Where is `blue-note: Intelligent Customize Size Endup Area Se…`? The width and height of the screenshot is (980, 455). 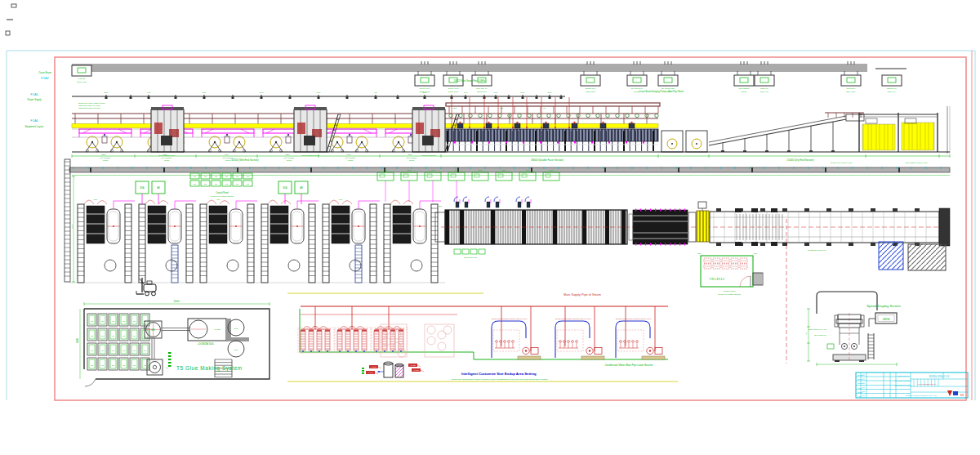 blue-note: Intelligent Customize Size Endup Area Se… is located at coordinates (499, 374).